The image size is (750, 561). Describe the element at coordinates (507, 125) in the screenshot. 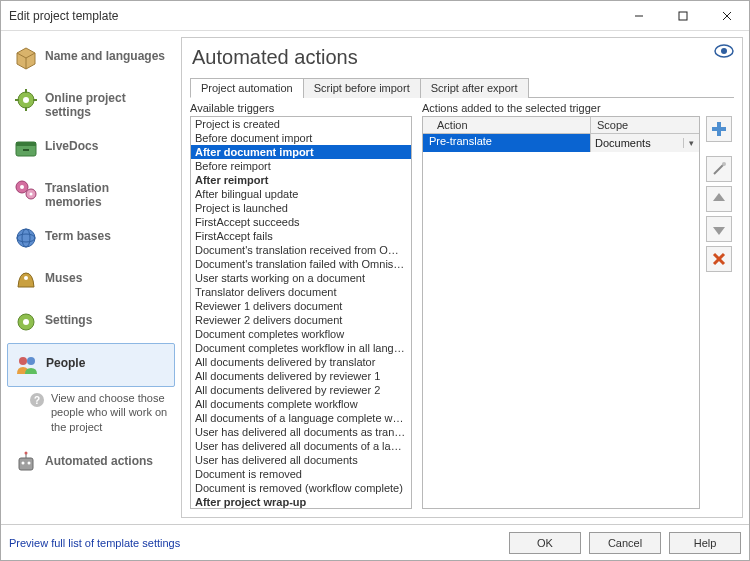

I see `column-header-action: Action` at that location.